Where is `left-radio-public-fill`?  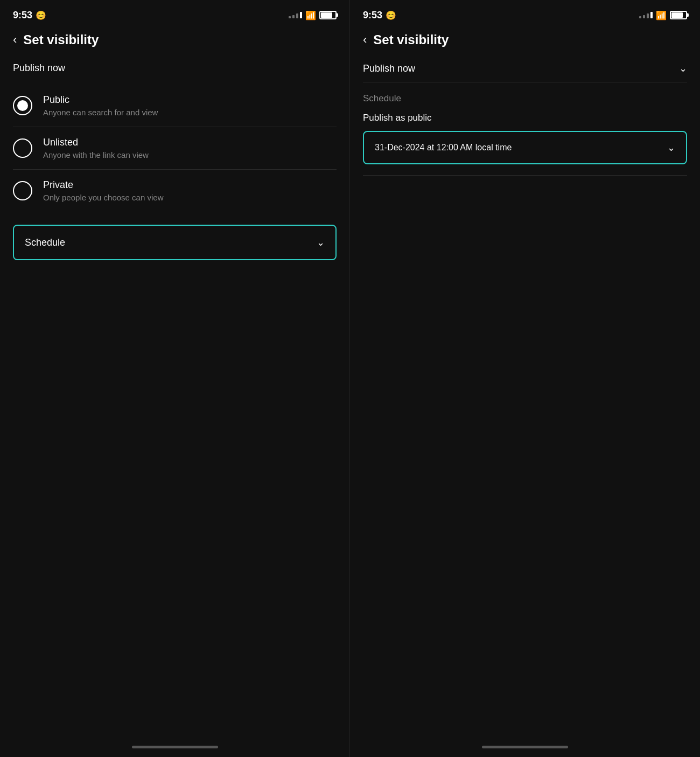 left-radio-public-fill is located at coordinates (23, 106).